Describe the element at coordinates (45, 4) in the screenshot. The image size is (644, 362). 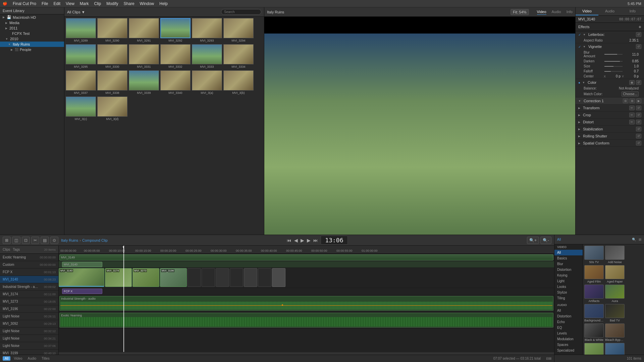
I see `menu-file: File` at that location.